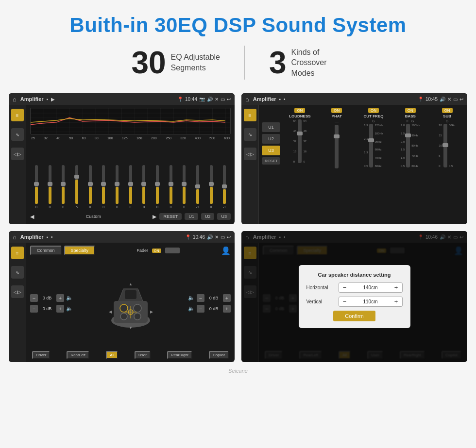 This screenshot has height=448, width=476. Describe the element at coordinates (337, 147) in the screenshot. I see `phat-slider` at that location.